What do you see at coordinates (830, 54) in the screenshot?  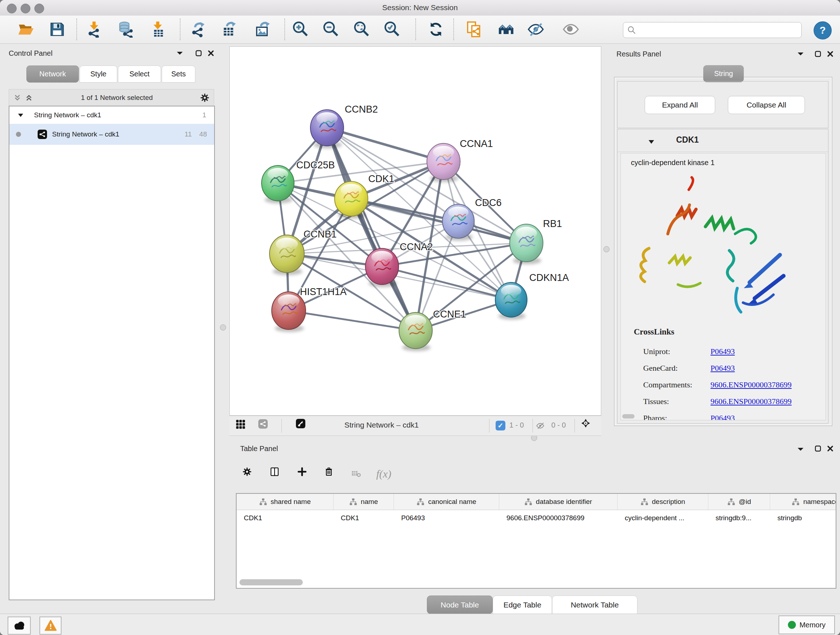 I see `results-panel-close-icon` at bounding box center [830, 54].